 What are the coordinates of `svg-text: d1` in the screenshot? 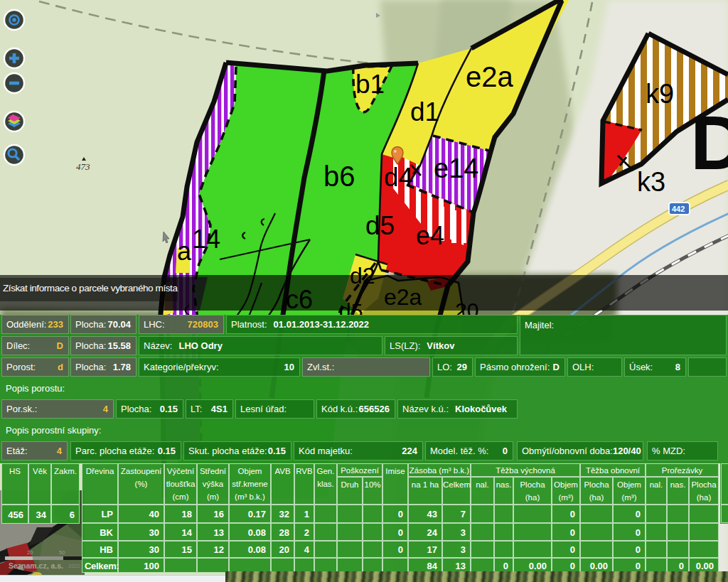 It's located at (425, 112).